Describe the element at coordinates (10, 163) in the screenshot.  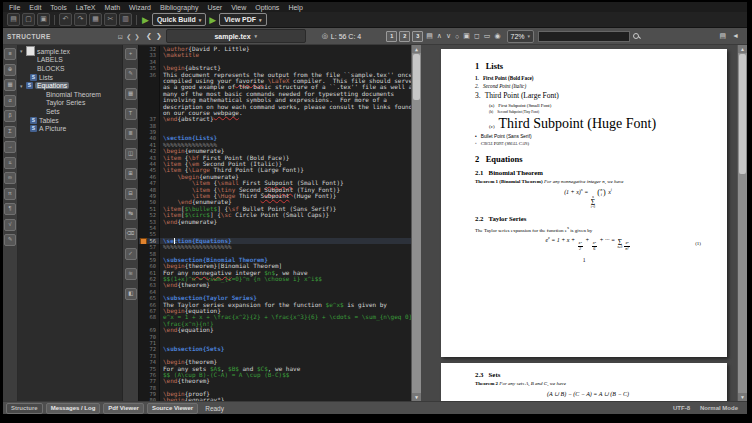
I see `side-panel-icon-8: ≤` at that location.